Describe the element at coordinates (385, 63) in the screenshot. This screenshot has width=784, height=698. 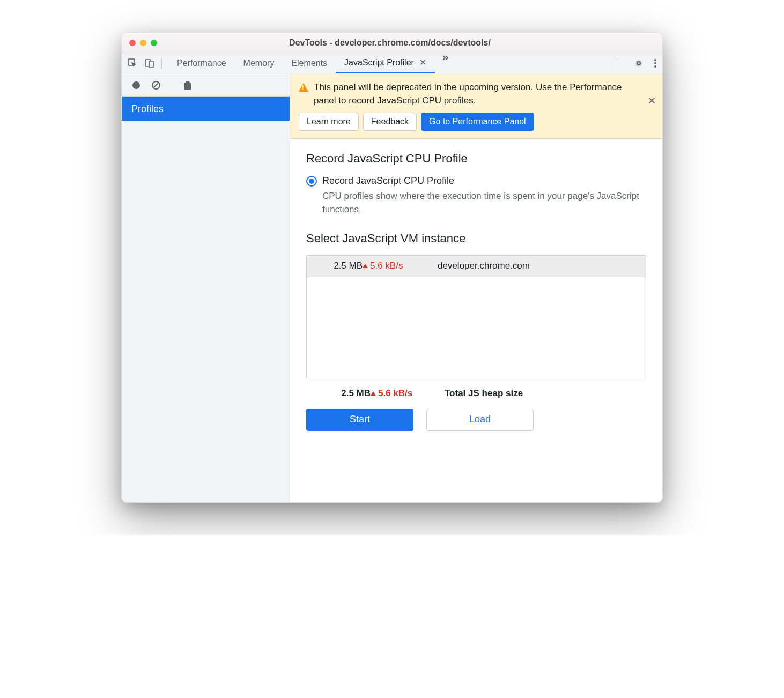
I see `tab-javascript-profiler: JavaScript Profiler ✕` at that location.